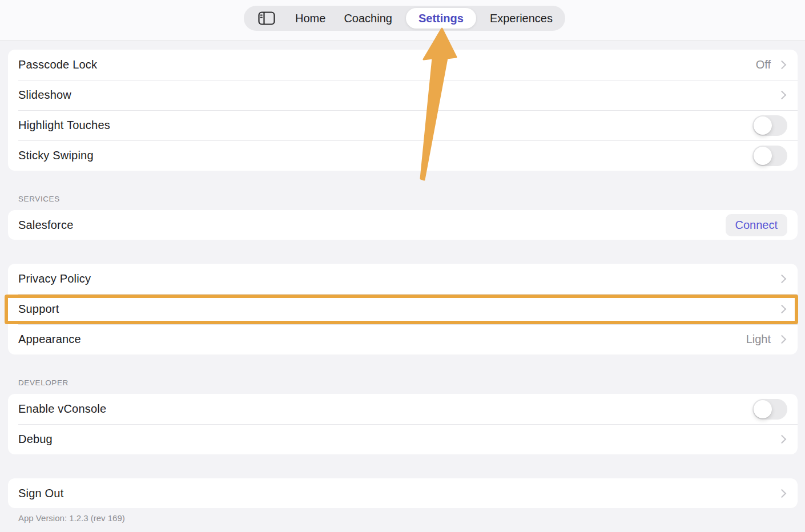 The image size is (805, 532). What do you see at coordinates (267, 18) in the screenshot?
I see `sidebar-toggle-icon` at bounding box center [267, 18].